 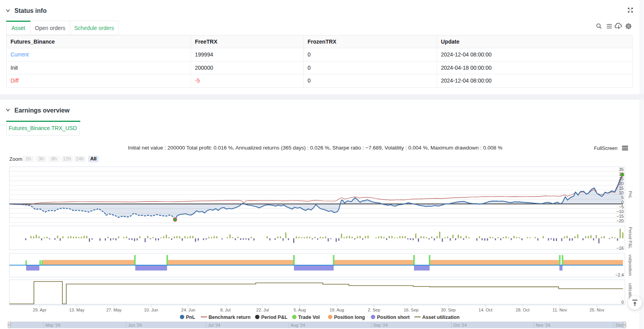 What do you see at coordinates (460, 325) in the screenshot?
I see `svg-text: Oct '24` at bounding box center [460, 325].